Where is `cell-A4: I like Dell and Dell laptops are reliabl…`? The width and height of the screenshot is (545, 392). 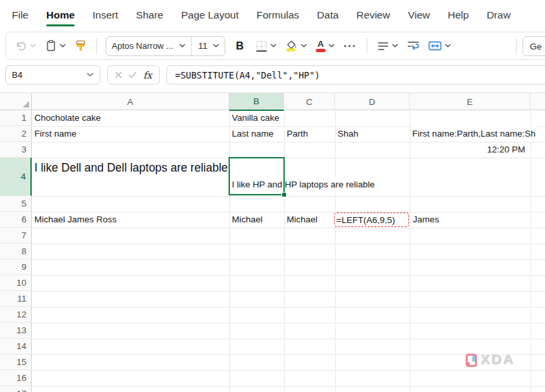 cell-A4: I like Dell and Dell laptops are reliabl… is located at coordinates (133, 168).